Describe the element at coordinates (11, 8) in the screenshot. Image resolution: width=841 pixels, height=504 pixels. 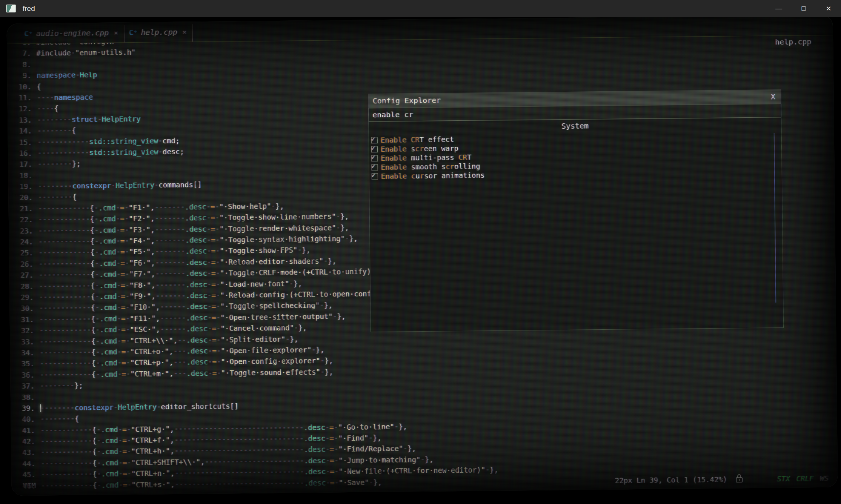
I see `app-icon` at that location.